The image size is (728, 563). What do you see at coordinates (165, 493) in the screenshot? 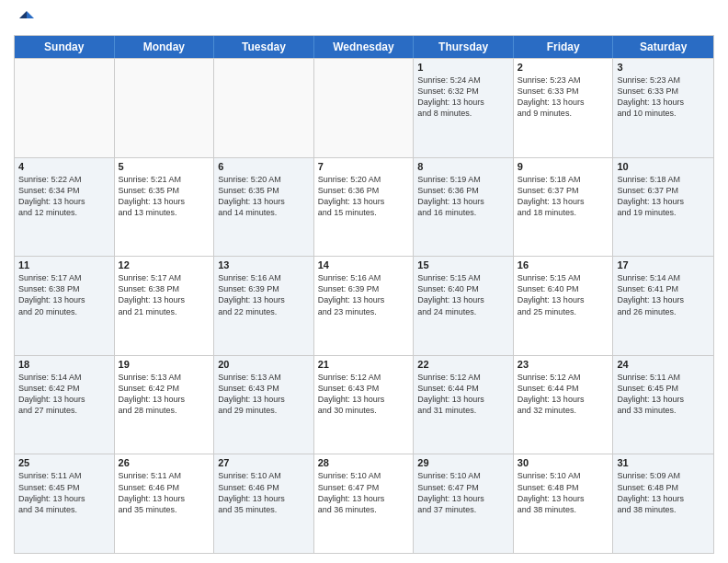
I see `day-info: Sunrise: 5:11 AMSunset: 6:46 PMDaylight:…` at bounding box center [165, 493].